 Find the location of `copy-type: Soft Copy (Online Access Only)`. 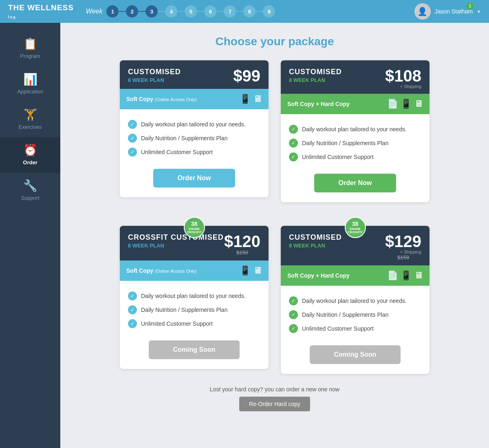

copy-type: Soft Copy (Online Access Only) is located at coordinates (161, 271).